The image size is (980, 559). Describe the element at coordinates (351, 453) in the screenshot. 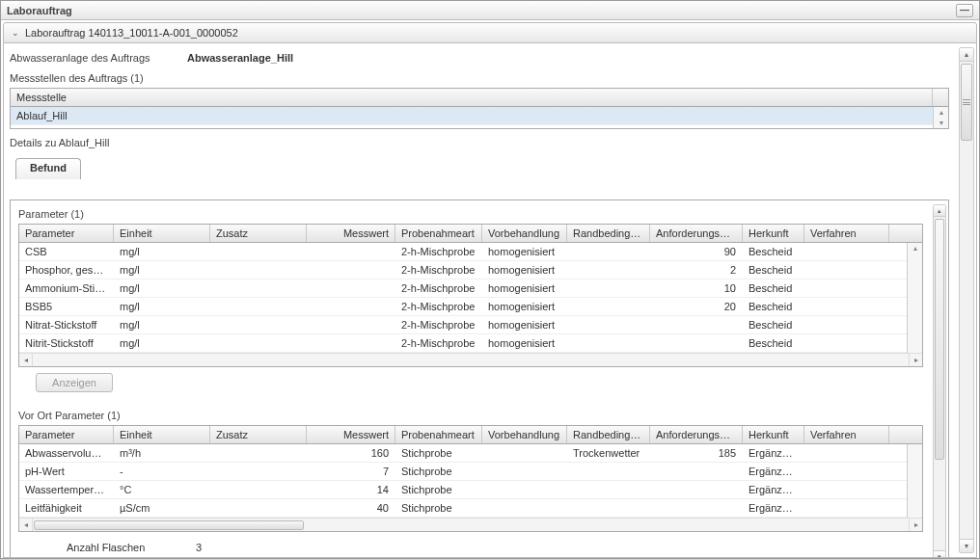

I see `cell: 160` at that location.